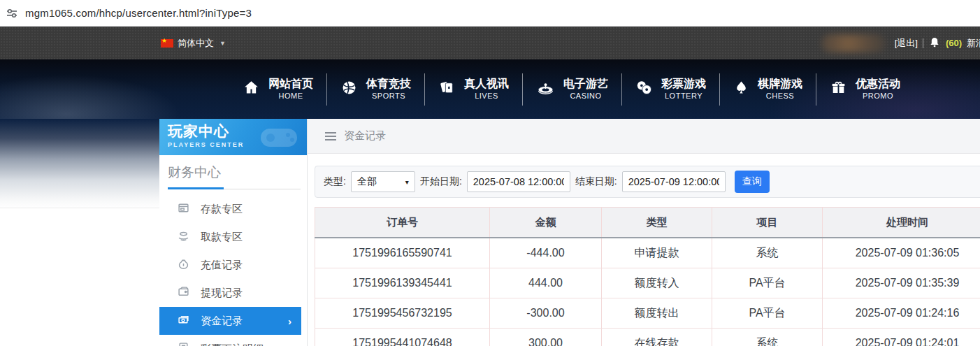  What do you see at coordinates (233, 293) in the screenshot?
I see `sidebar-item-cashout-record: 提现记录` at bounding box center [233, 293].